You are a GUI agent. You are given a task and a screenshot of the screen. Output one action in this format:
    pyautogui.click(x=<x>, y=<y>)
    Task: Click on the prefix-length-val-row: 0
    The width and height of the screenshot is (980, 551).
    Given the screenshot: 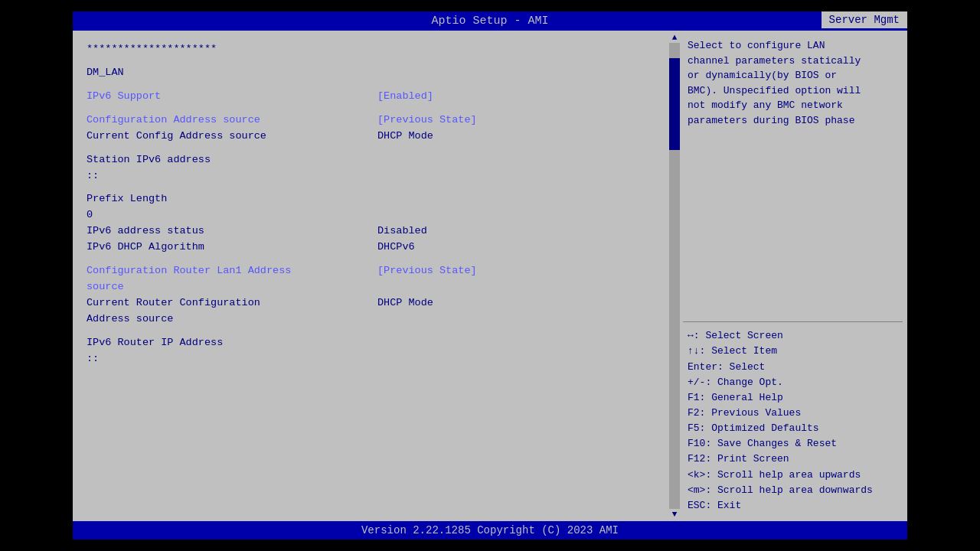 What is the action you would take?
    pyautogui.click(x=372, y=216)
    